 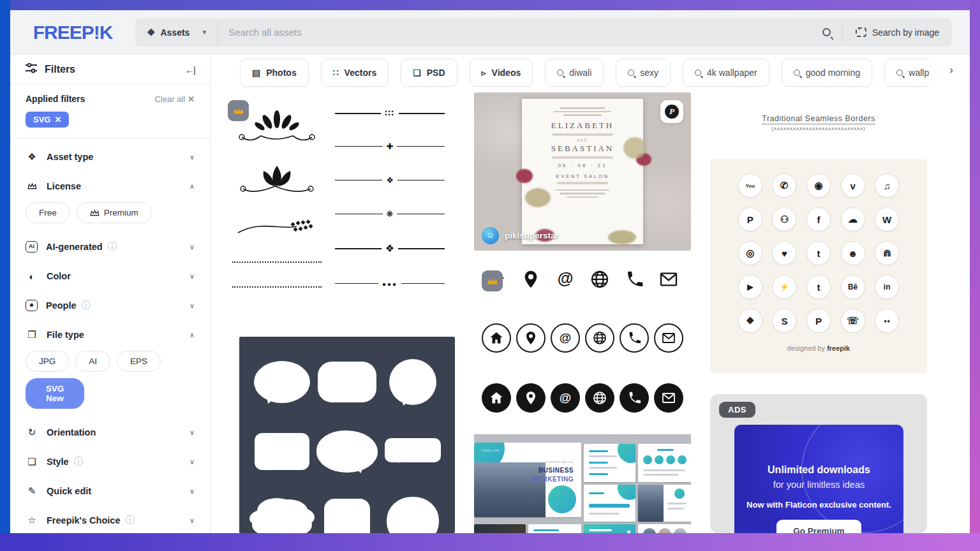 What do you see at coordinates (819, 267) in the screenshot?
I see `asset-card-social-media-icons: You✆◉v♫P⚇f☁W◎♥t☻⋒▶⚡tBēin❖SP☏●● designed …` at bounding box center [819, 267].